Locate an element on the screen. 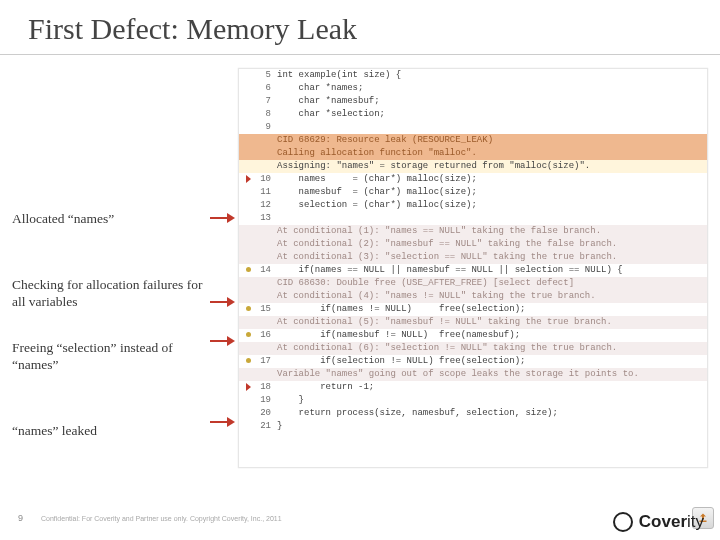  line-text: if(selection != NULL) free(selection); is located at coordinates (492, 362).